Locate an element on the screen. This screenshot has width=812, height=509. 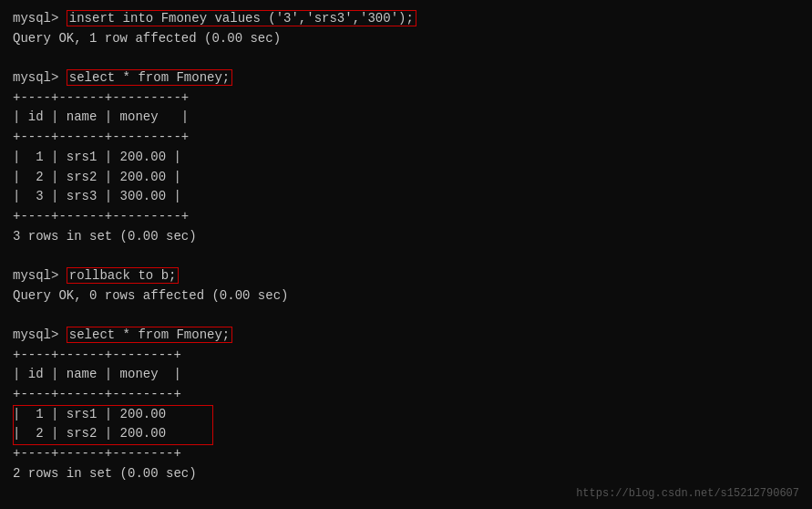
table-row-5: | 2 | srs2 | 200.00 is located at coordinates (89, 433).